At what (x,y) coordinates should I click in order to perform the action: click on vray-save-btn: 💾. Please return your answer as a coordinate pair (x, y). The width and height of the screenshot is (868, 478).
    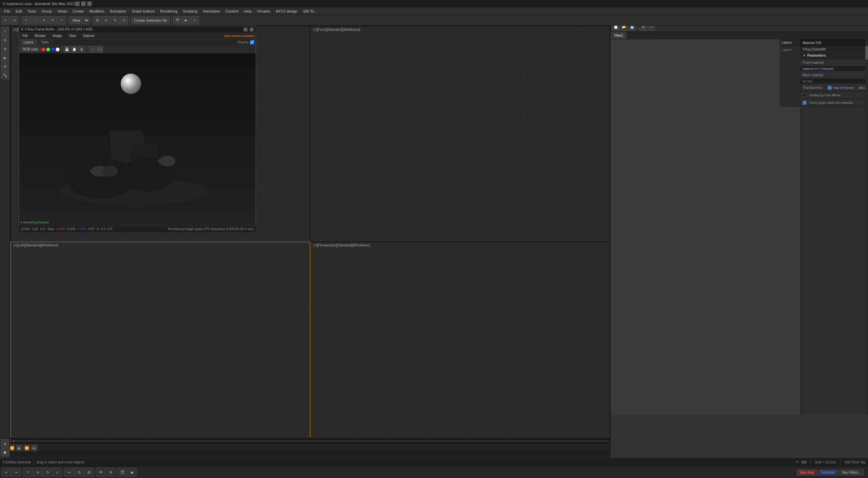
    Looking at the image, I should click on (67, 49).